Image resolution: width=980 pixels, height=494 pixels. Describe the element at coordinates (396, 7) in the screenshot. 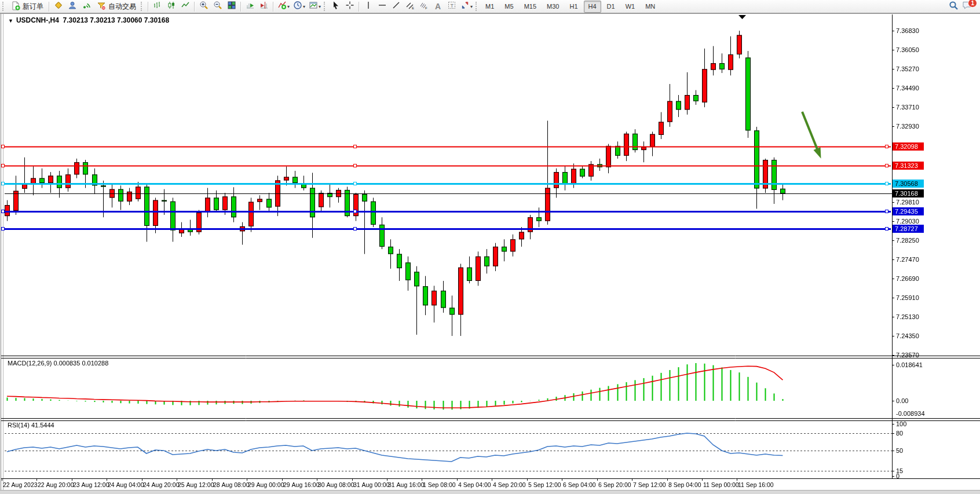

I see `trendline-button` at that location.